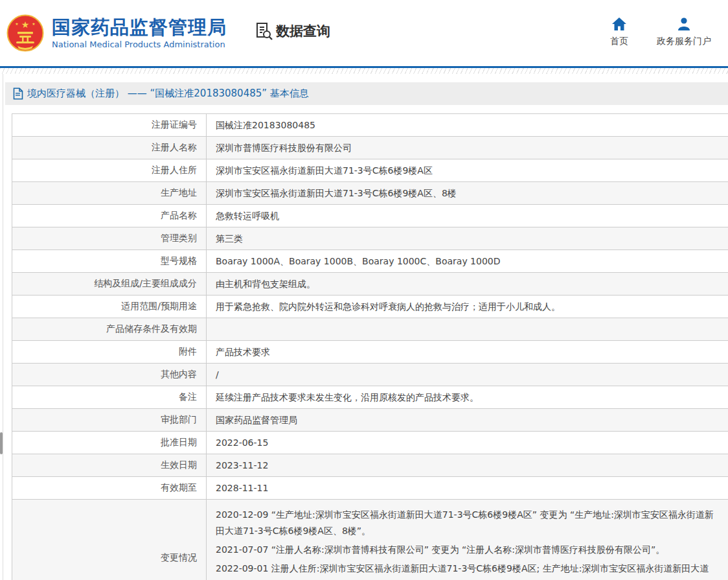  Describe the element at coordinates (370, 443) in the screenshot. I see `table-row: 批准日期2022-06-15` at that location.